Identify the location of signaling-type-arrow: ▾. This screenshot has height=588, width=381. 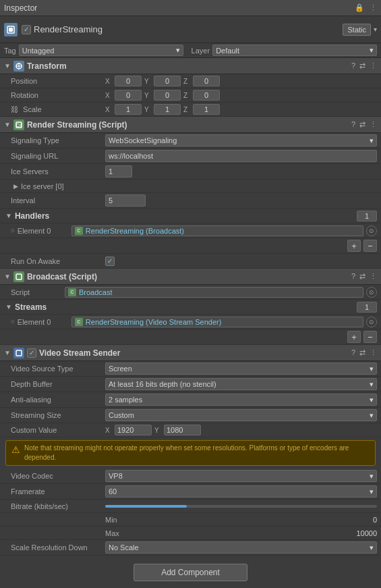
(372, 140).